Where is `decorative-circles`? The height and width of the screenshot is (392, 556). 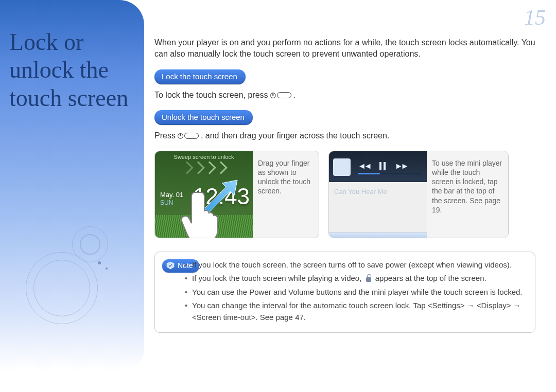 decorative-circles is located at coordinates (72, 283).